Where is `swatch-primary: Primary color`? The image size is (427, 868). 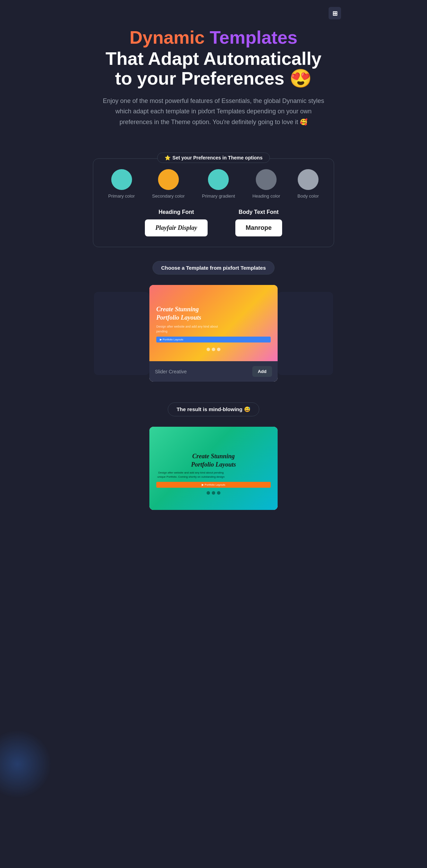 swatch-primary: Primary color is located at coordinates (121, 184).